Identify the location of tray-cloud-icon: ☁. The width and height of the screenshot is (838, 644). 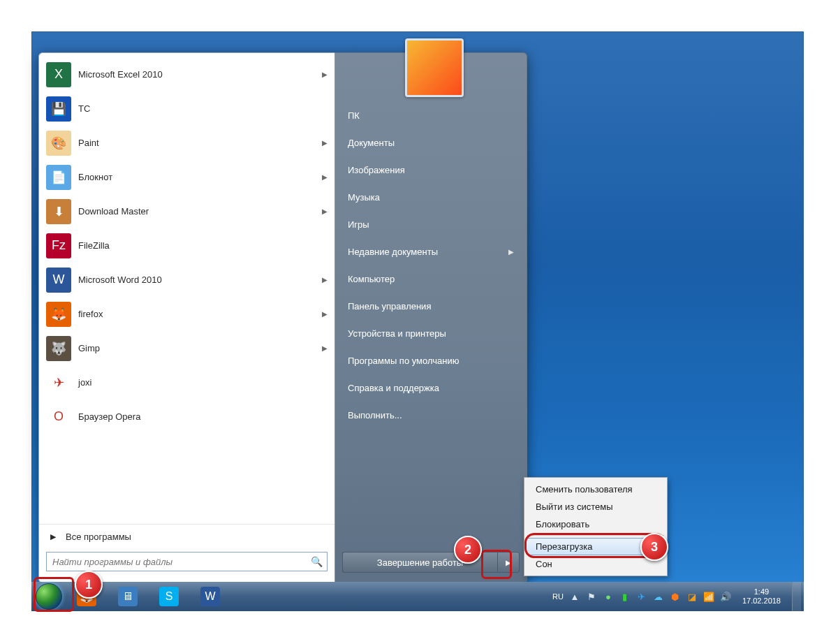
(659, 597).